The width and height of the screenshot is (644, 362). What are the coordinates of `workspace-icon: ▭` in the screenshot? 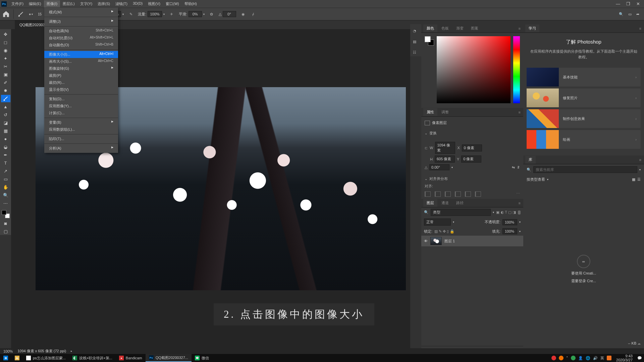 It's located at (630, 14).